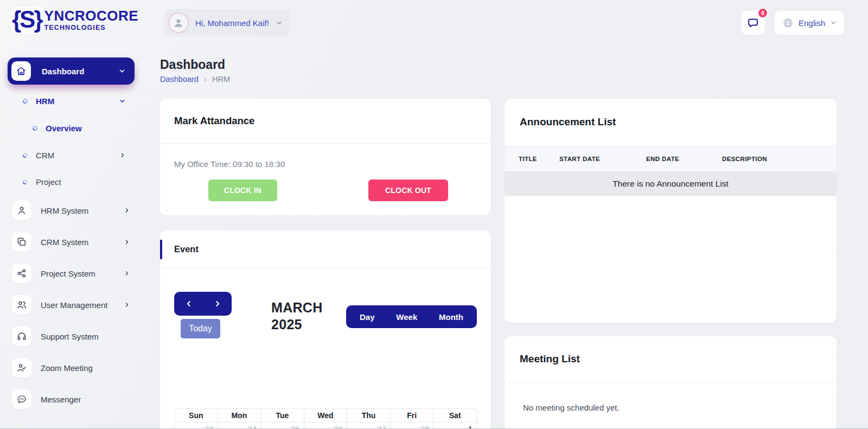 Image resolution: width=868 pixels, height=429 pixels. I want to click on calendar-today-button: Today, so click(201, 329).